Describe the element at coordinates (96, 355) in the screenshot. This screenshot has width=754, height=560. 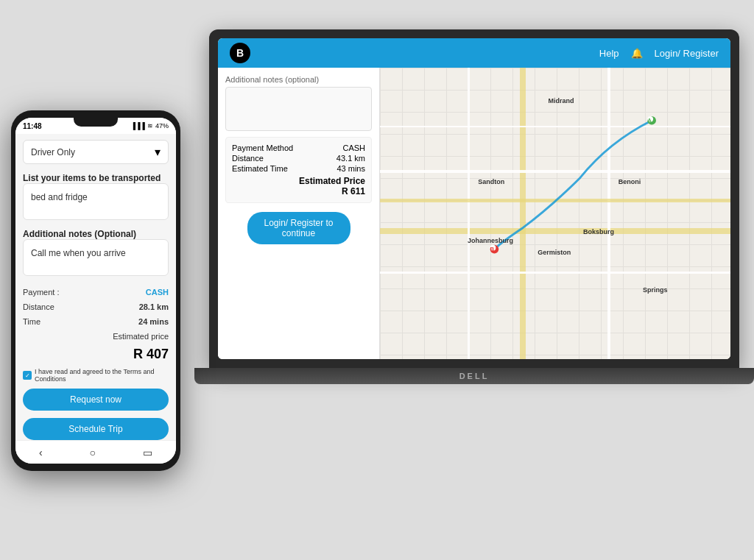
I see `estimated-price-value: R 407` at that location.